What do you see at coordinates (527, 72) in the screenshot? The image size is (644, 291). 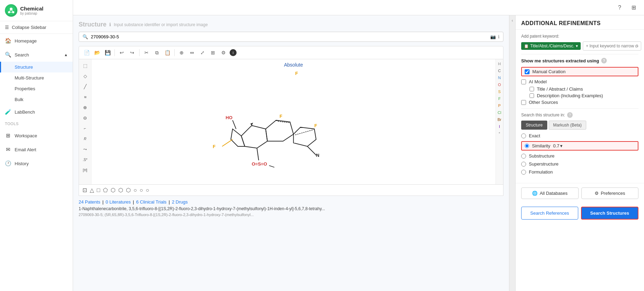 I see `manual-curation-checkbox` at bounding box center [527, 72].